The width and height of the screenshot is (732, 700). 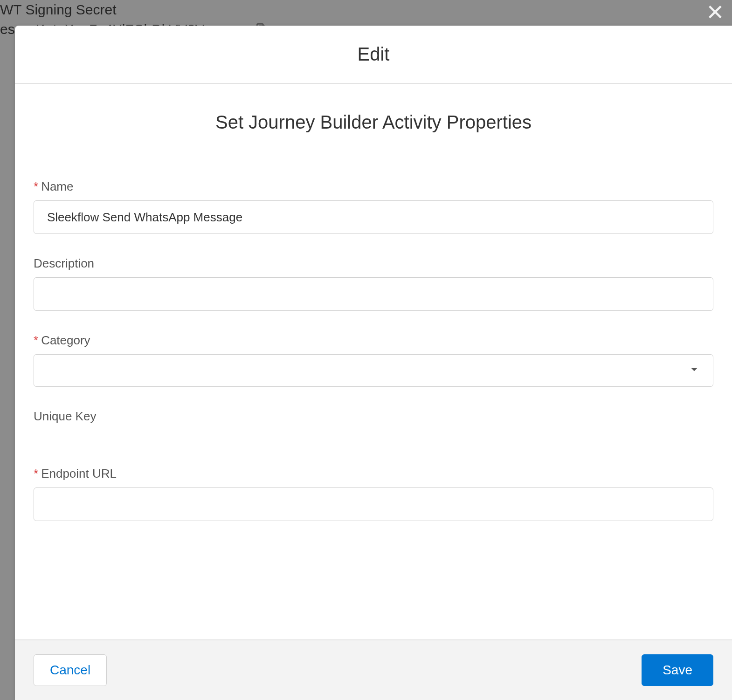 I want to click on endpoint-url-input, so click(x=373, y=504).